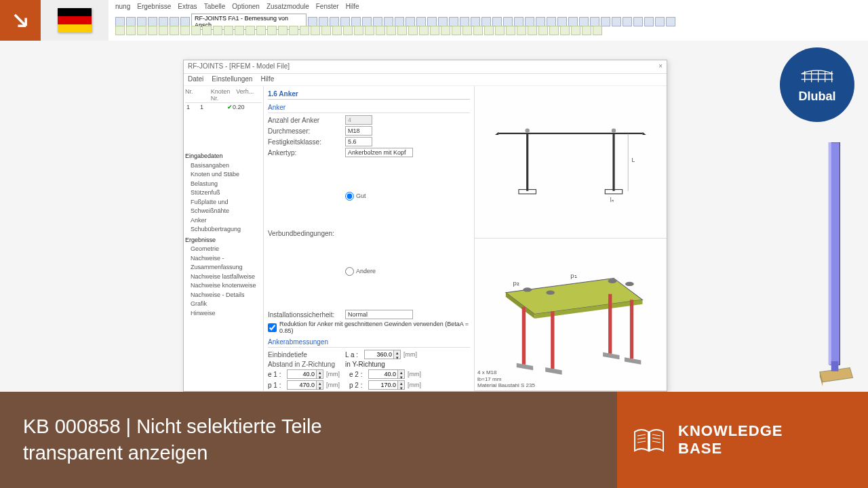 Image resolution: width=868 pixels, height=488 pixels. What do you see at coordinates (425, 80) in the screenshot?
I see `dialog-menu: DateiEinstellungenHilfe` at bounding box center [425, 80].